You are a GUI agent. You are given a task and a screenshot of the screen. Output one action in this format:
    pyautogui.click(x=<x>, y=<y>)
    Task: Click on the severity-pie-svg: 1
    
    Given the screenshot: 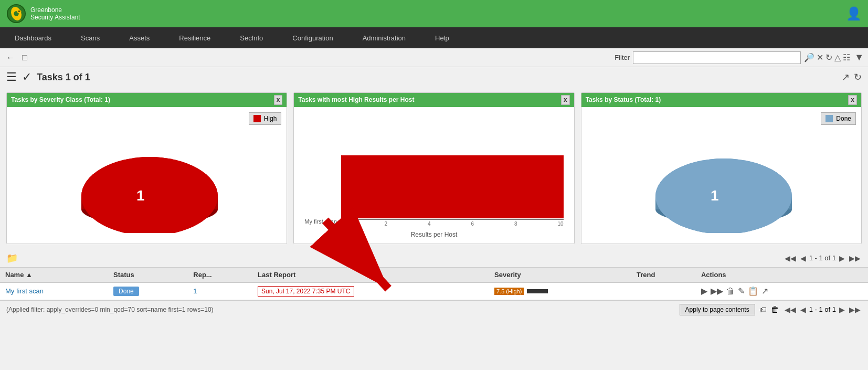 What is the action you would take?
    pyautogui.click(x=147, y=175)
    